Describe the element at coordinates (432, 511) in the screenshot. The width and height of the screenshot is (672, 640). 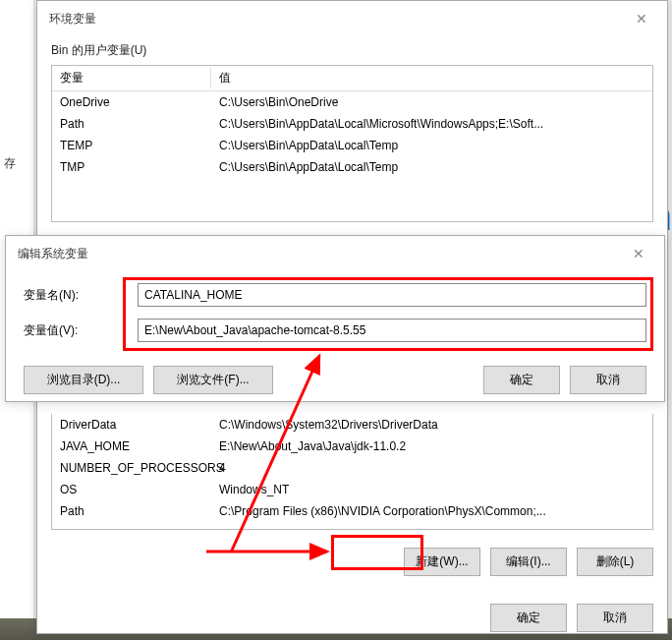
I see `cell-val: C:\Program Files (x86)\NVIDIA Corporatio…` at that location.